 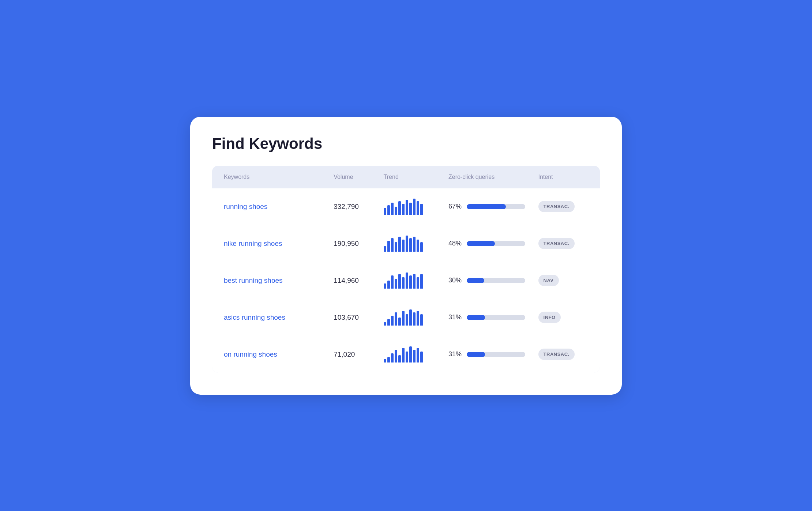 I want to click on intent-badge: INFO, so click(x=549, y=318).